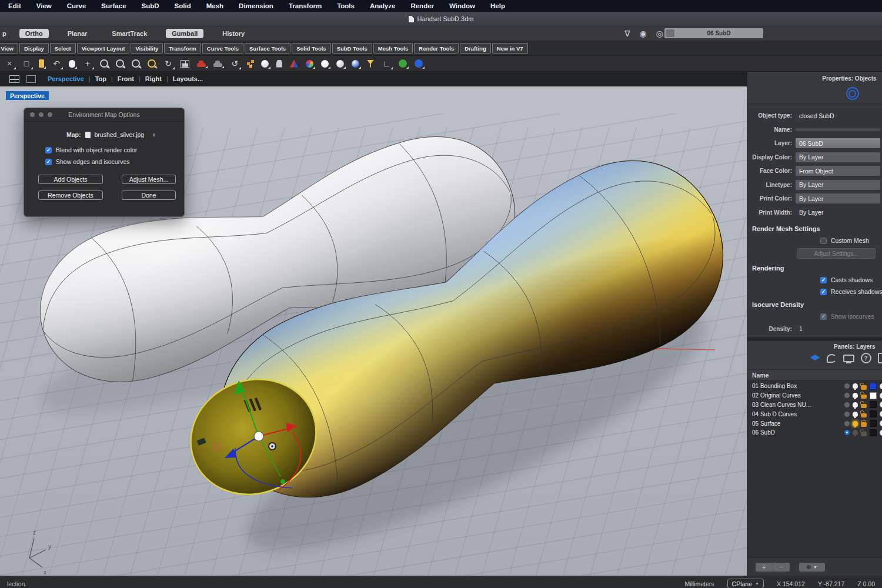  I want to click on menu-window: Window, so click(462, 6).